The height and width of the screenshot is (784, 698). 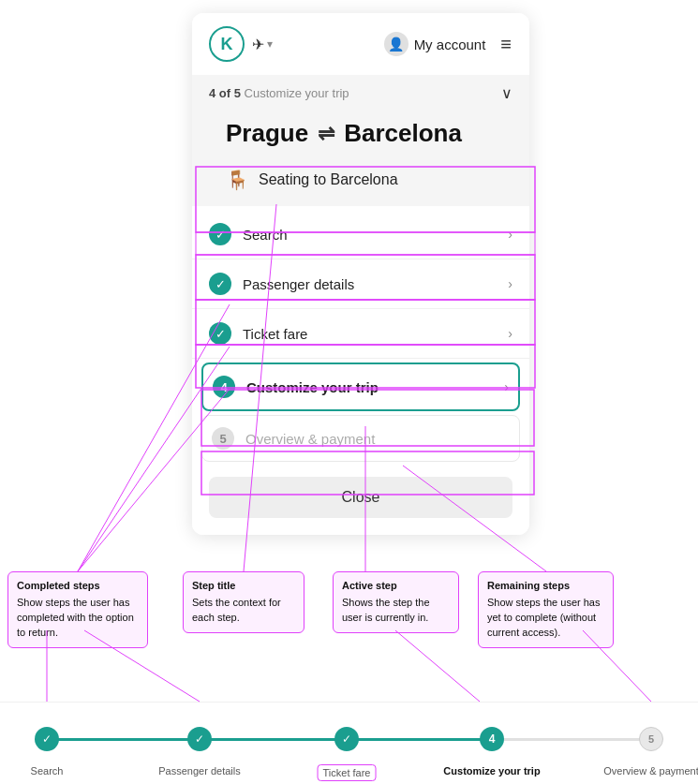 I want to click on annotation-completed: Completed steps Show steps the user has …, so click(x=78, y=610).